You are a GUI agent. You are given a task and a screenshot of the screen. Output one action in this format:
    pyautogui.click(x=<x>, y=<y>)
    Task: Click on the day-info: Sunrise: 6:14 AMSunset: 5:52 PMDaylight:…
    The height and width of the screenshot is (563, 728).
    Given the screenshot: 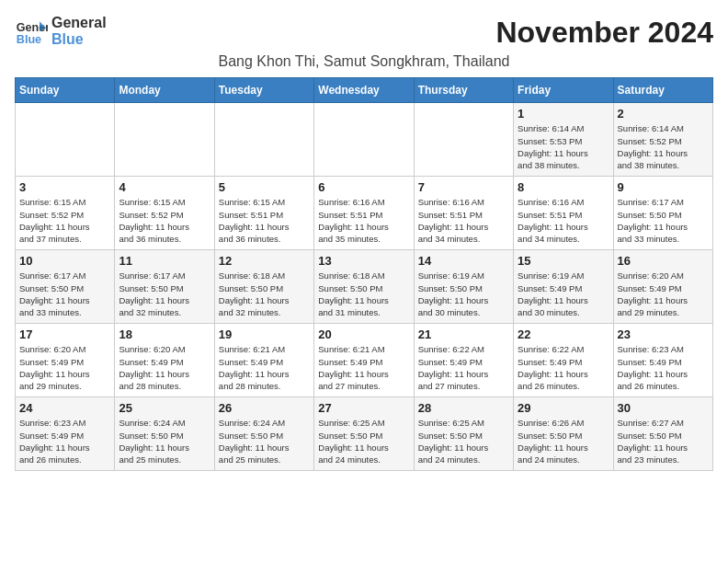 What is the action you would take?
    pyautogui.click(x=664, y=147)
    